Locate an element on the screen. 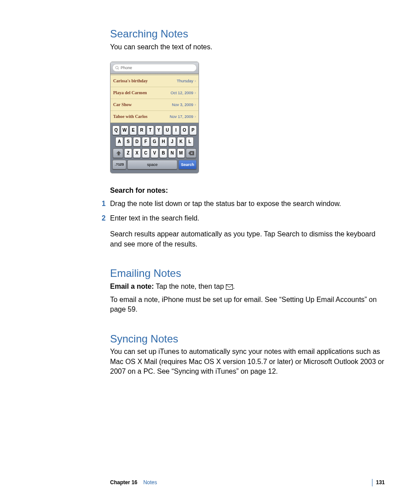 The image size is (420, 504). key: G is located at coordinates (155, 142).